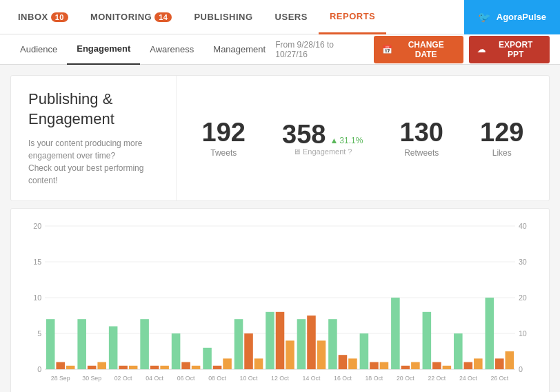 Image resolution: width=560 pixels, height=392 pixels. Describe the element at coordinates (388, 50) in the screenshot. I see `calendar-icon: 📅` at that location.